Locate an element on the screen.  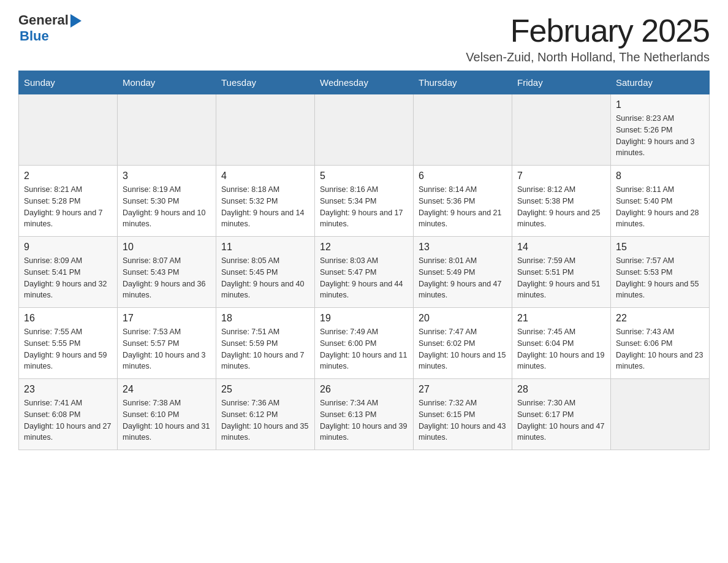
day-info: Sunrise: 7:41 AMSunset: 6:08 PMDaylight:… is located at coordinates (68, 421).